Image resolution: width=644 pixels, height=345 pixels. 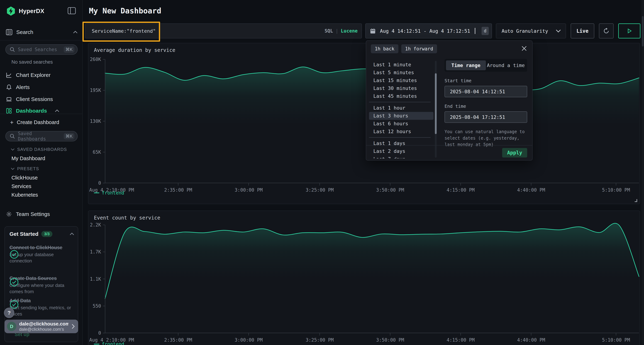 What do you see at coordinates (23, 87) in the screenshot?
I see `sidebar-item-label: Alerts` at bounding box center [23, 87].